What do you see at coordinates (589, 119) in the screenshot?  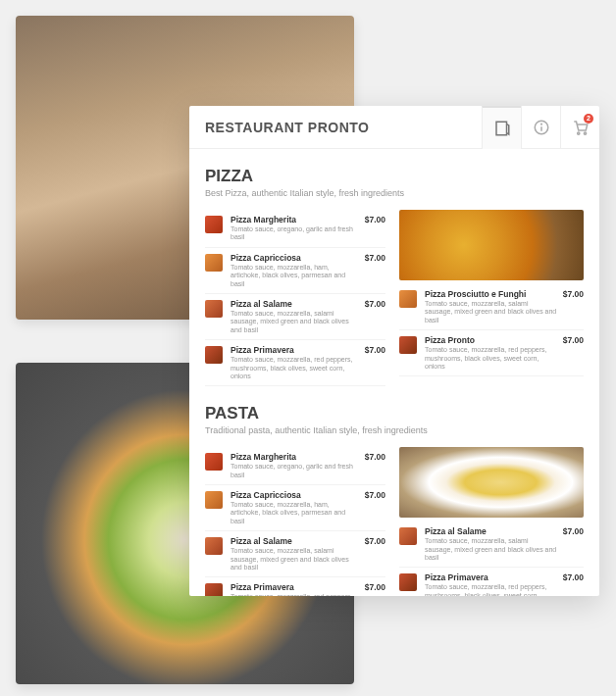 I see `cart-count-badge: 2` at bounding box center [589, 119].